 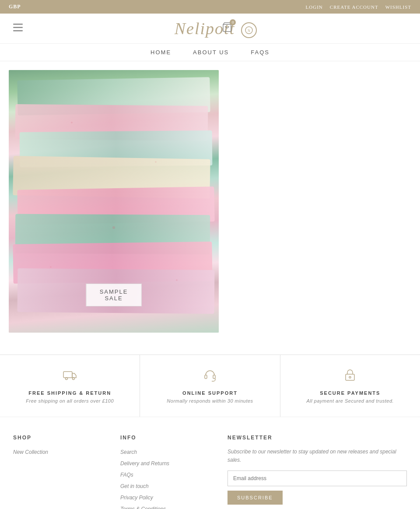 What do you see at coordinates (165, 472) in the screenshot?
I see `footer-info-col: INFO Search Delivery and Returns FAQs Ge…` at bounding box center [165, 472].